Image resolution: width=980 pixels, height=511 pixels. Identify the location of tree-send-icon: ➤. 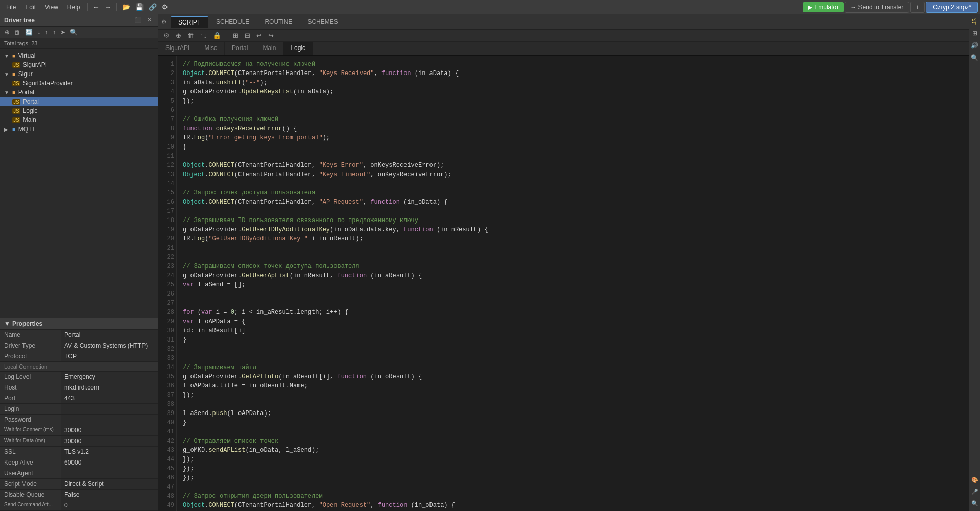
(63, 32).